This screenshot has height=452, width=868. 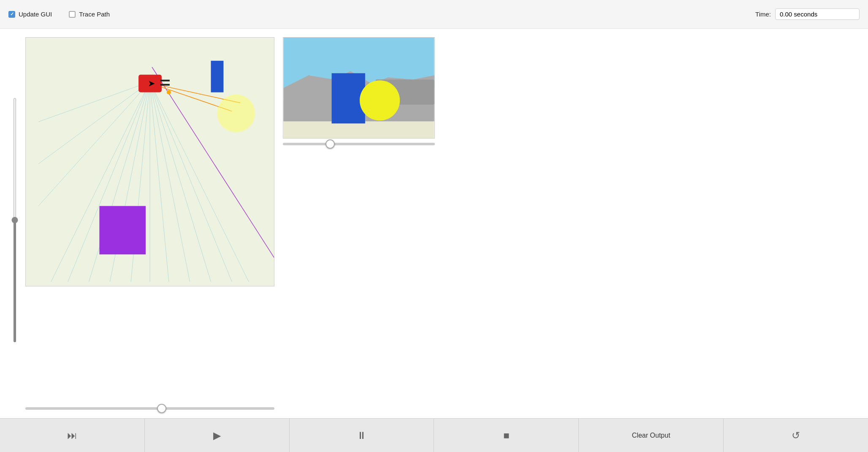 I want to click on time-label: Time:, so click(x=763, y=14).